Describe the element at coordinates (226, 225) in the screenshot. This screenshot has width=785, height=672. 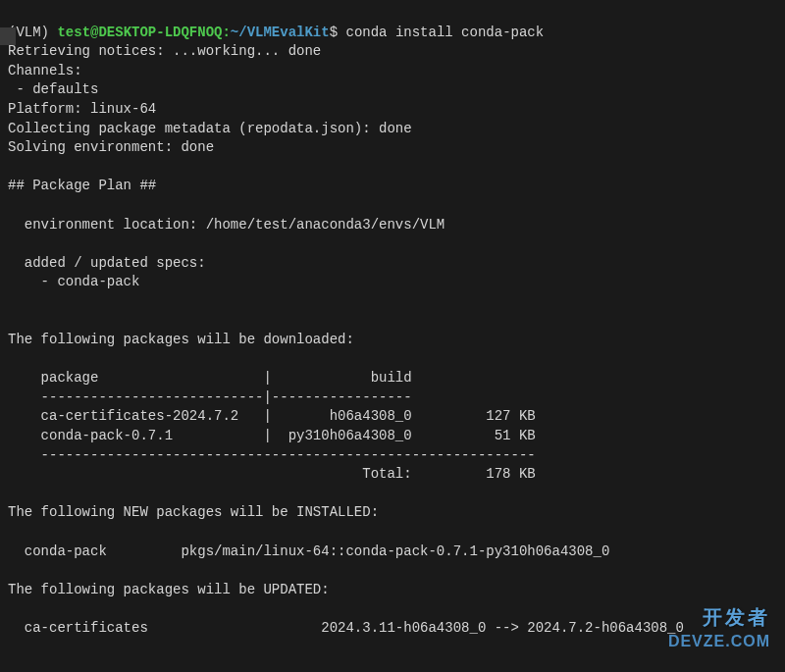
I see `env-location: environment location: /home/test/anacond…` at that location.